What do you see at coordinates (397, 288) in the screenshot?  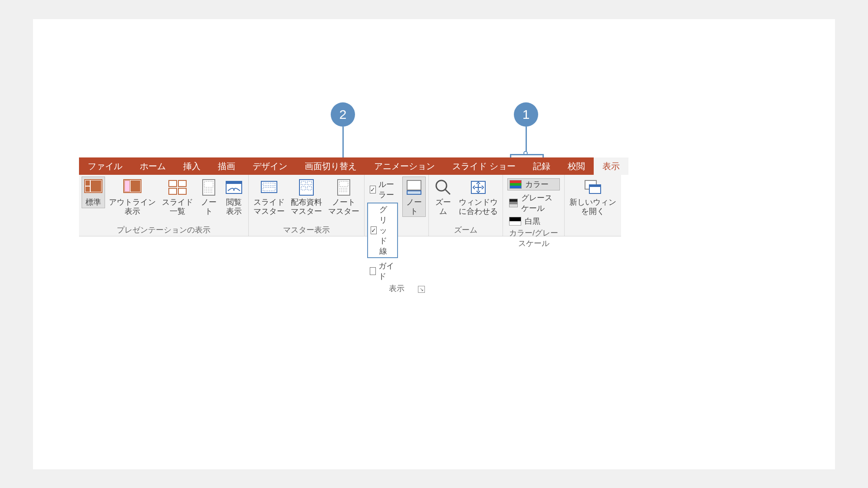 I see `group-show-label: 表示` at bounding box center [397, 288].